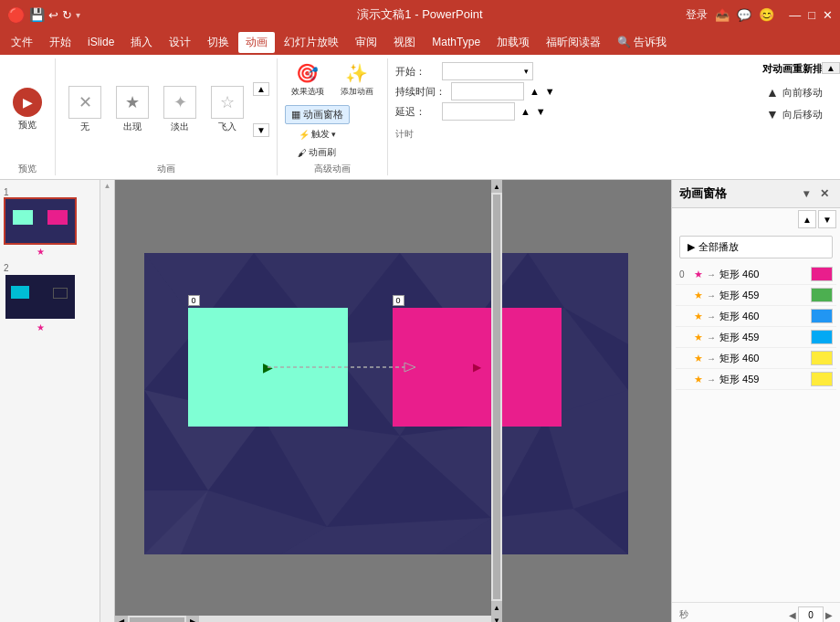 Image resolution: width=840 pixels, height=622 pixels. I want to click on share-icon: 📤, so click(722, 15).